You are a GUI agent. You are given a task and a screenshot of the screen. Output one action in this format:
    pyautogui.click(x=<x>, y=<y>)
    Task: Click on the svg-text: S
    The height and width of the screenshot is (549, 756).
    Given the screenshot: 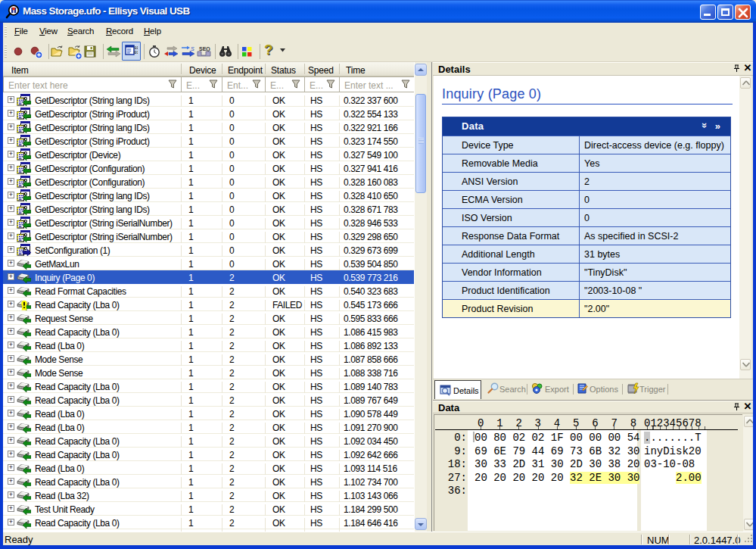 What is the action you would take?
    pyautogui.click(x=192, y=48)
    